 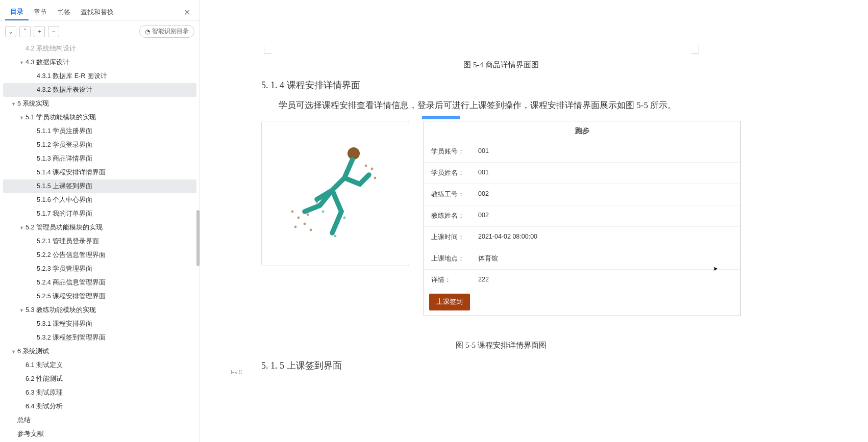 What do you see at coordinates (100, 159) in the screenshot?
I see `toc-item: 5.1.3 商品详情界面` at bounding box center [100, 159].